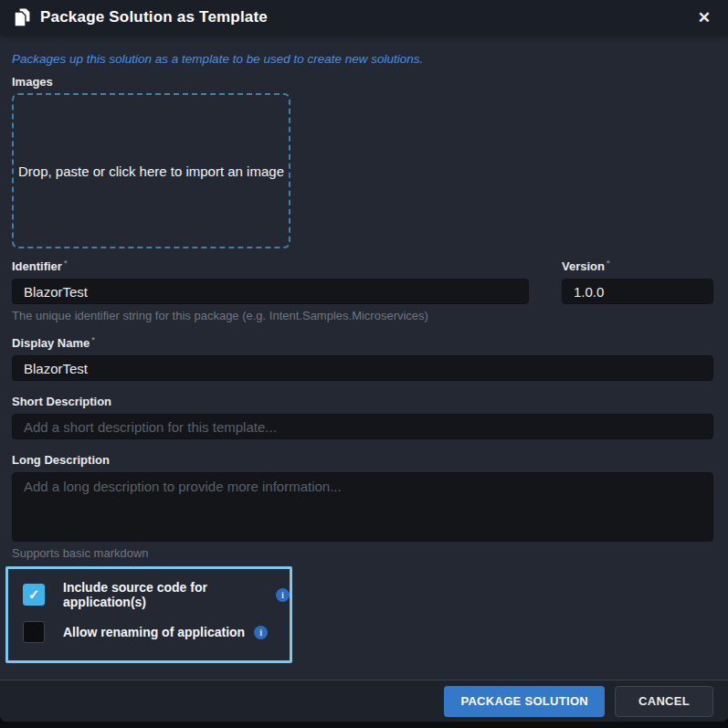 The width and height of the screenshot is (728, 728). Describe the element at coordinates (363, 554) in the screenshot. I see `markdown-help-text: Supports basic markdown` at that location.